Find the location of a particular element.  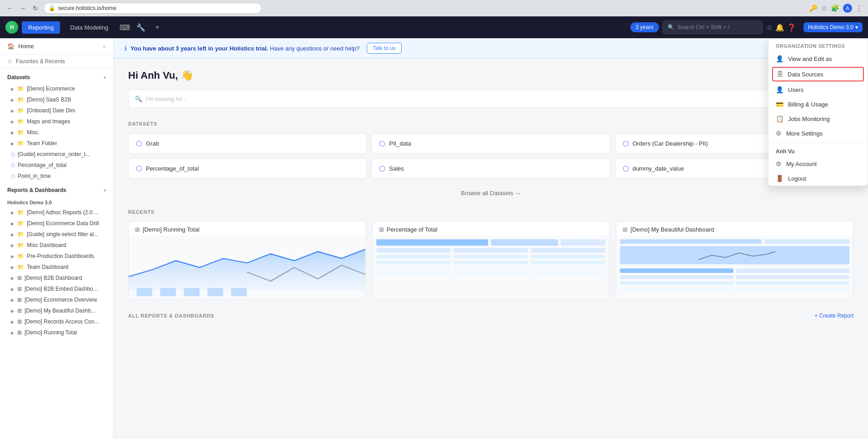

sidebar-item-team-dash: ▶ 📁 Team Dashboard is located at coordinates (56, 267).